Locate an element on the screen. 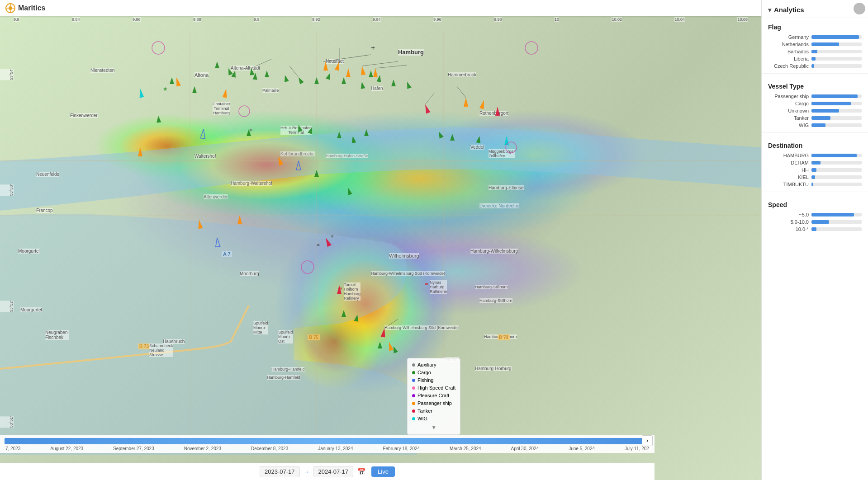 This screenshot has width=868, height=480. legend-label: High Speed Craft is located at coordinates (436, 388).